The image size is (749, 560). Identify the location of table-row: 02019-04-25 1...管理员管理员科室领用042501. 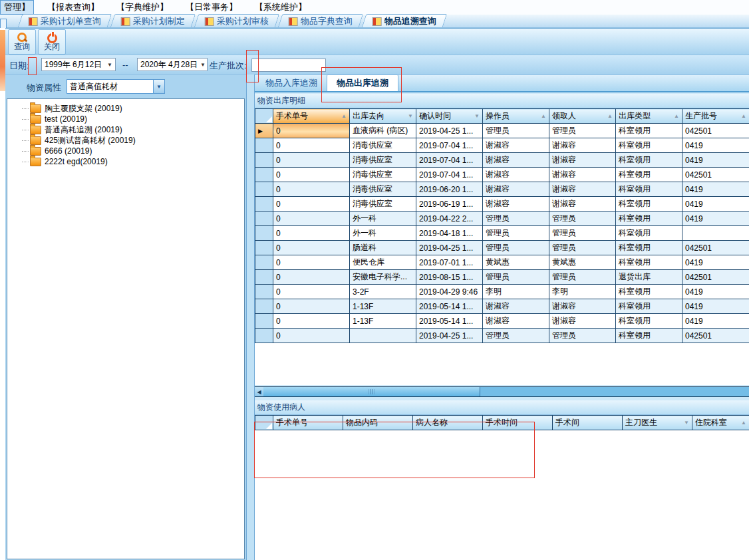
(502, 336).